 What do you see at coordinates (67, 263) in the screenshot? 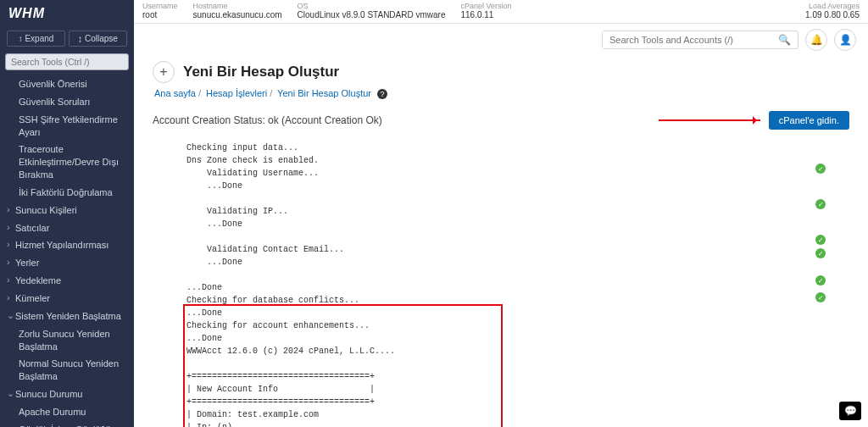
I see `sidebar-item: Yerler` at bounding box center [67, 263].